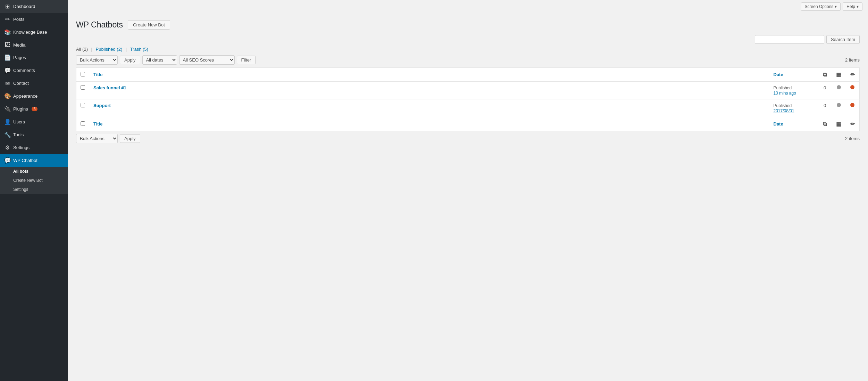  I want to click on sidebar-item-posts: ✏ Posts, so click(34, 19).